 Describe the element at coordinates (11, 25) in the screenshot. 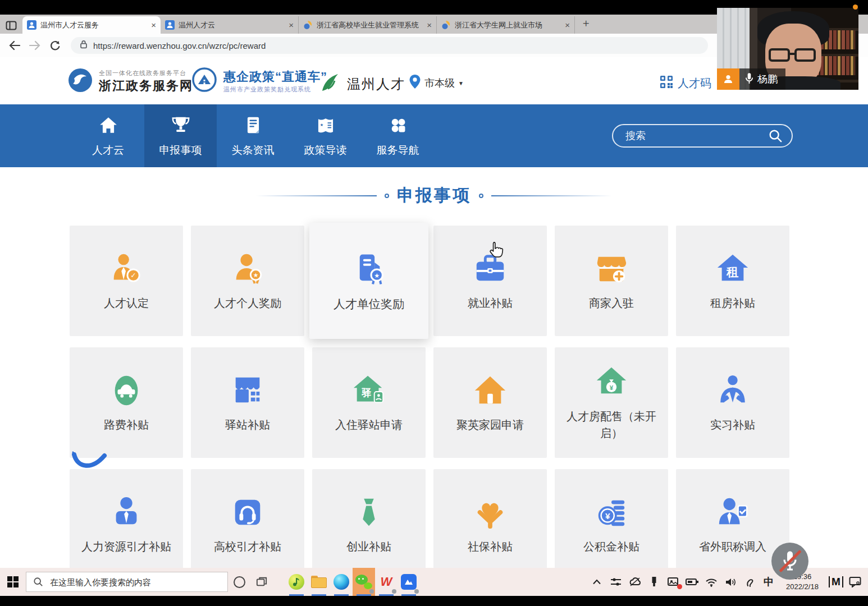

I see `tab-management-icon` at that location.